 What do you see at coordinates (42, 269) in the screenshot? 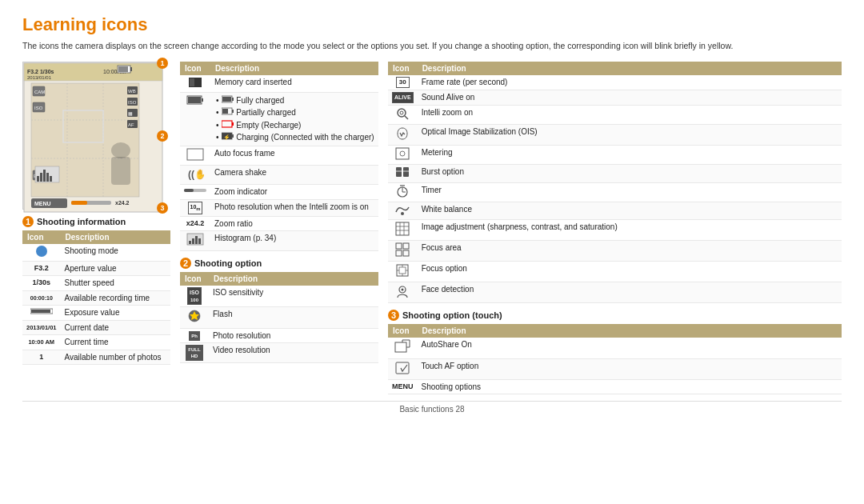
I see `icon-cell: F3.2` at bounding box center [42, 269].